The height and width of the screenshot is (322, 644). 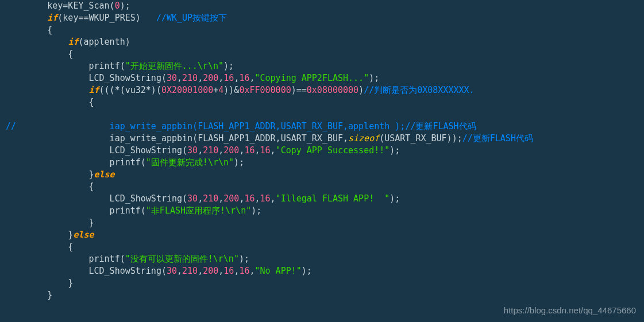 What do you see at coordinates (203, 199) in the screenshot?
I see `code-line: LCD_ShowString(30,210,200,16,16,"Illegal…` at bounding box center [203, 199].